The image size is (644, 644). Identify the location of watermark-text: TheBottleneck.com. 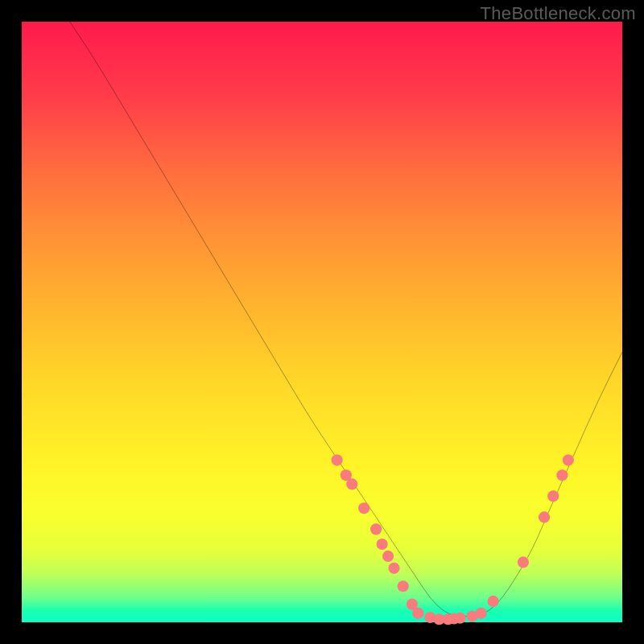
(559, 14).